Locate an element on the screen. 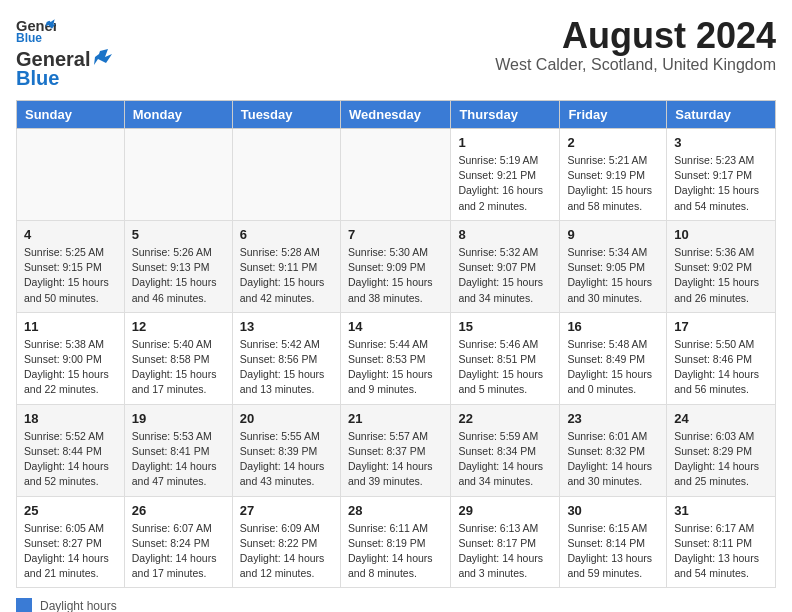 This screenshot has width=792, height=612. title-area: August 2024 West Calder, Scotland, Unite… is located at coordinates (636, 45).